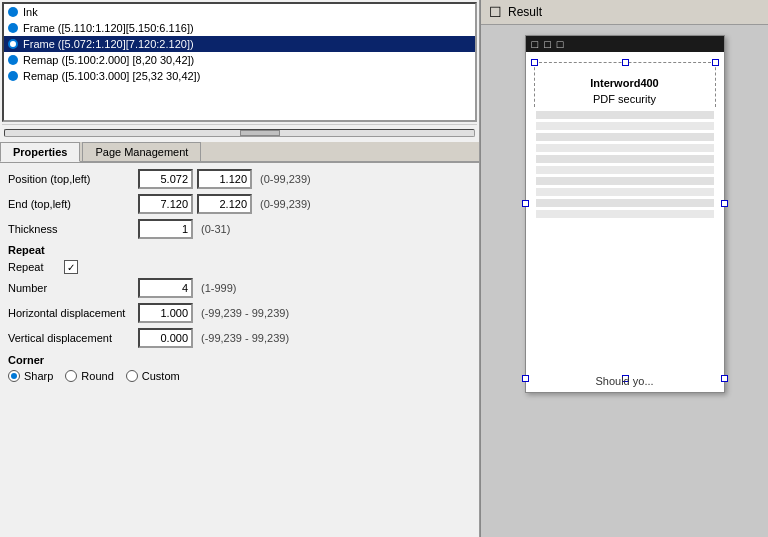 Image resolution: width=768 pixels, height=537 pixels. What do you see at coordinates (624, 381) in the screenshot?
I see `bottom-text: Should yo...` at bounding box center [624, 381].